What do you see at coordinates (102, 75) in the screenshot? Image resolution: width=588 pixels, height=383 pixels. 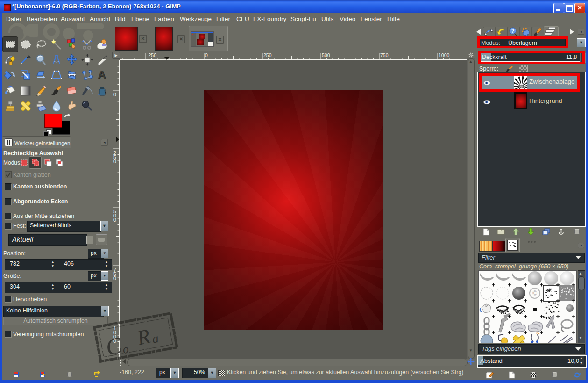 I see `svg-text: A` at bounding box center [102, 75].